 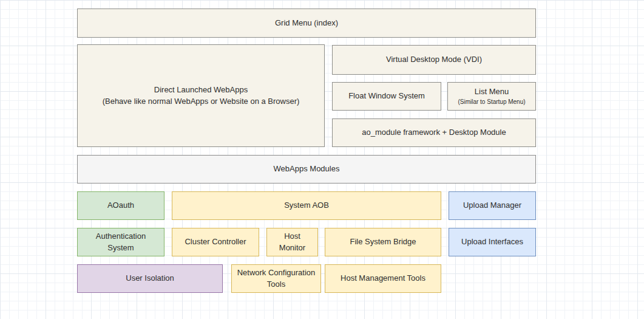 What do you see at coordinates (433, 132) in the screenshot?
I see `node-ao-module-framework-label: ao_module framework + Desktop Module` at bounding box center [433, 132].